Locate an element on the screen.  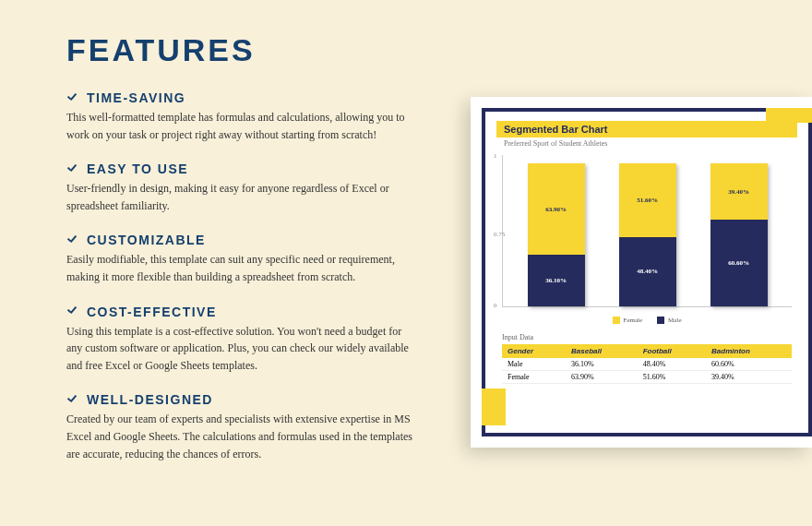
feature-title: CUSTOMIZABLE is located at coordinates (146, 240).